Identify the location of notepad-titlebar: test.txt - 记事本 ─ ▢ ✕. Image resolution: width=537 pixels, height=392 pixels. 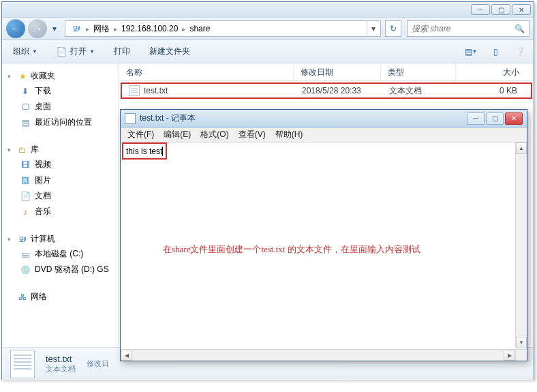
(324, 119).